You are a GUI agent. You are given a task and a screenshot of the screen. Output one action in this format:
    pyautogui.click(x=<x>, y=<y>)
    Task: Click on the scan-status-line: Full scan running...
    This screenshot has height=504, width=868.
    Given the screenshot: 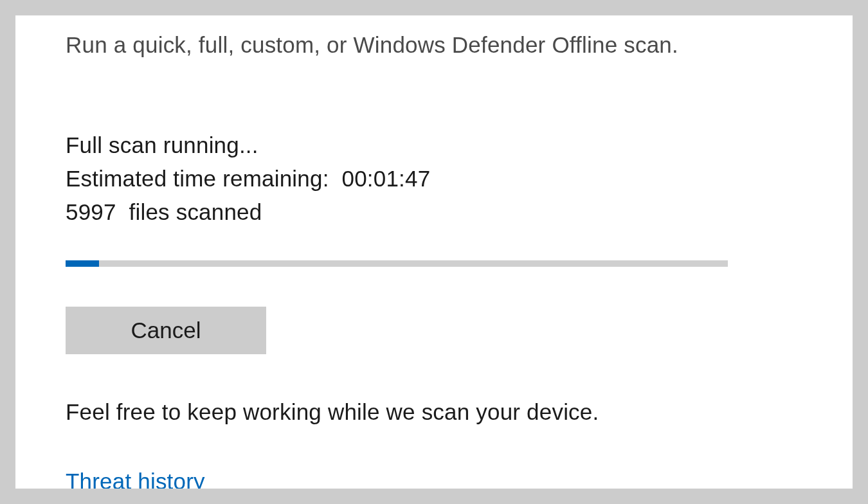 What is the action you would take?
    pyautogui.click(x=434, y=145)
    